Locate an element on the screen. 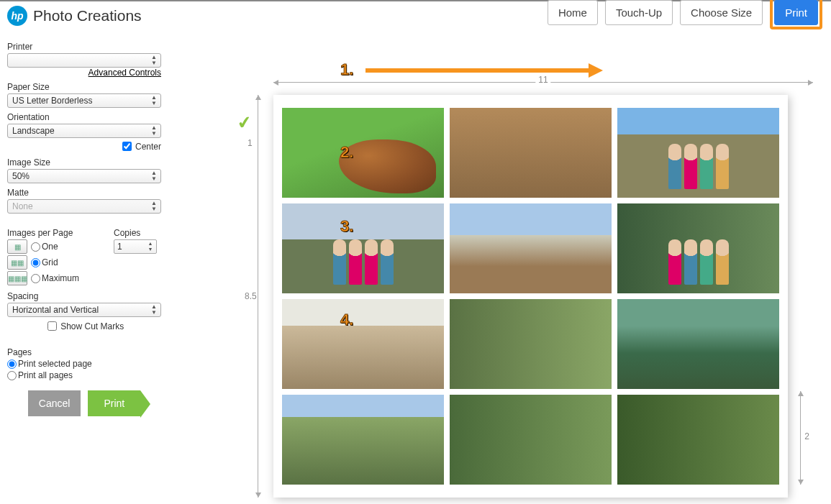  wizard-nav: Home Touch-Up Choose Size Print is located at coordinates (685, 14).